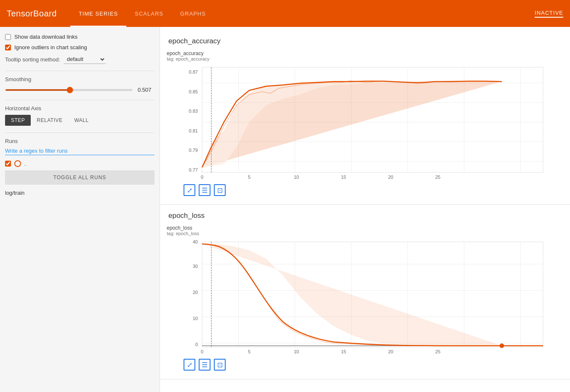 The height and width of the screenshot is (392, 570). What do you see at coordinates (365, 366) in the screenshot?
I see `epoch-loss-actions: ⤢ ☰ ⊡` at bounding box center [365, 366].